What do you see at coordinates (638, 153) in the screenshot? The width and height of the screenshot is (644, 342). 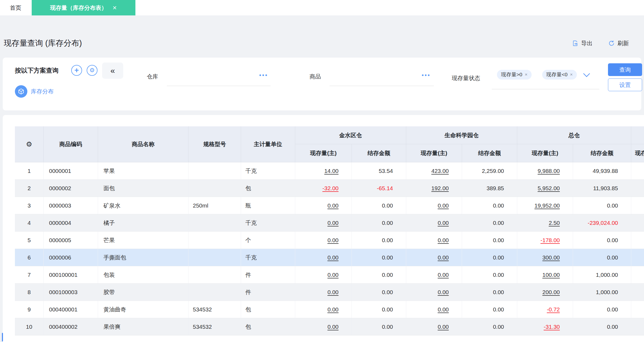 I see `header-qty-partial: 现存量(主)` at bounding box center [638, 153].